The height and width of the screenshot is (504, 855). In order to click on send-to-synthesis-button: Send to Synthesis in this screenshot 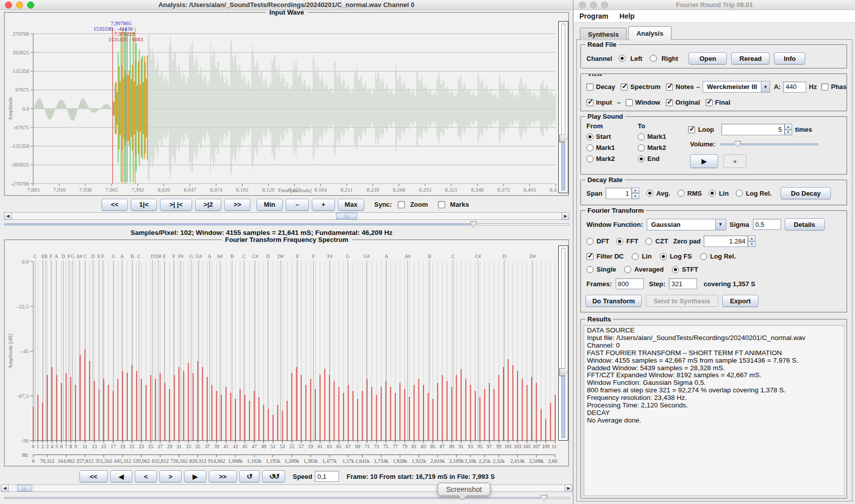, I will do `click(682, 301)`.